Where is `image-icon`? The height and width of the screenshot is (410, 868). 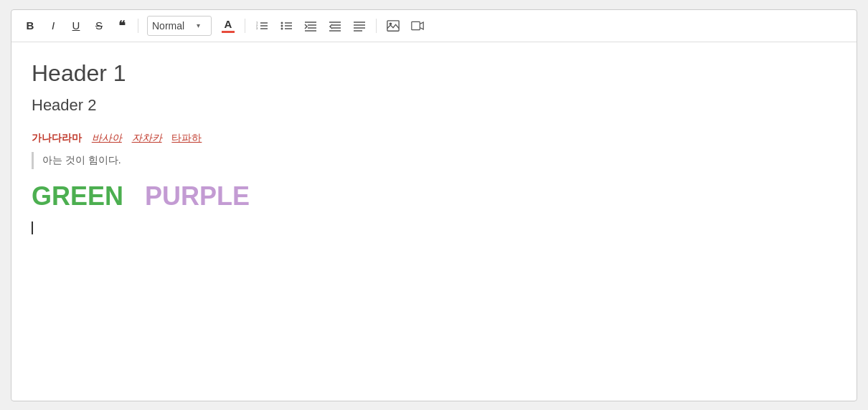 image-icon is located at coordinates (393, 26).